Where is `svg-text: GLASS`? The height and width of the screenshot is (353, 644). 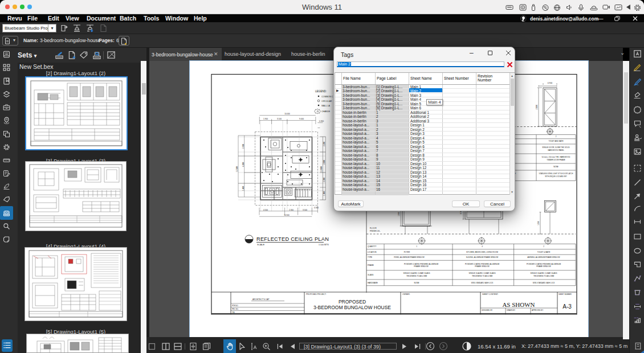 svg-text: GLASS is located at coordinates (370, 275).